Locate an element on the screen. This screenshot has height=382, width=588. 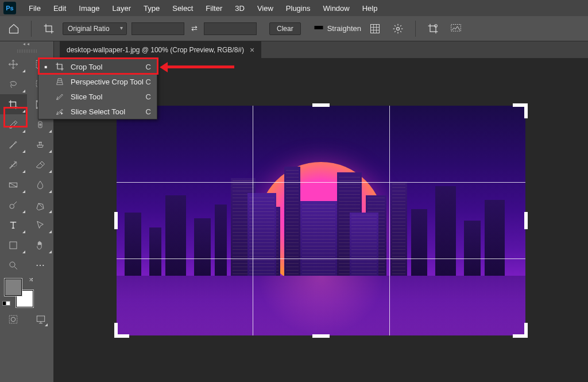
crop-handle-bottom is located at coordinates (321, 336).